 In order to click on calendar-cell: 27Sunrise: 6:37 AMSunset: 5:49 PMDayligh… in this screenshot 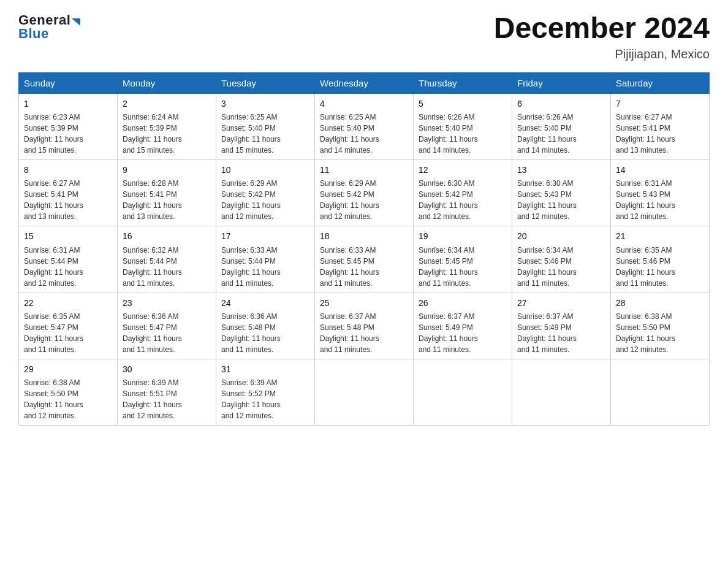, I will do `click(561, 326)`.